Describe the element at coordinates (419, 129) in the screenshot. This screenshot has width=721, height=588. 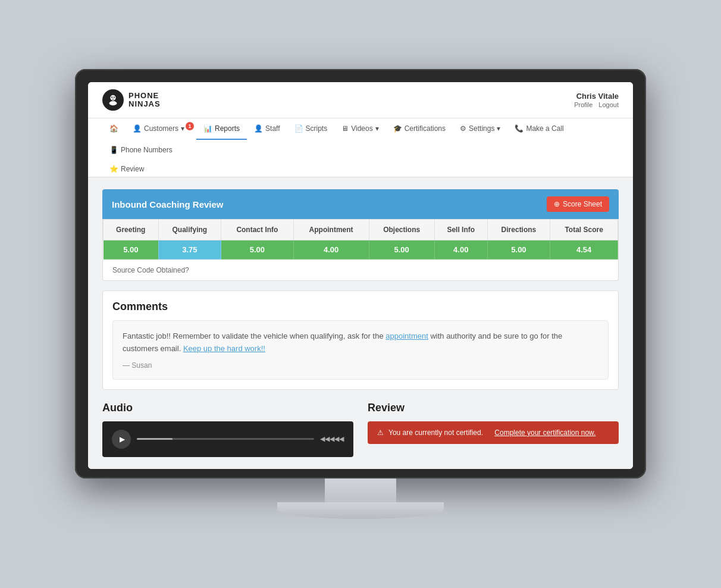
I see `nav-certifications: 🎓 Certifications` at that location.